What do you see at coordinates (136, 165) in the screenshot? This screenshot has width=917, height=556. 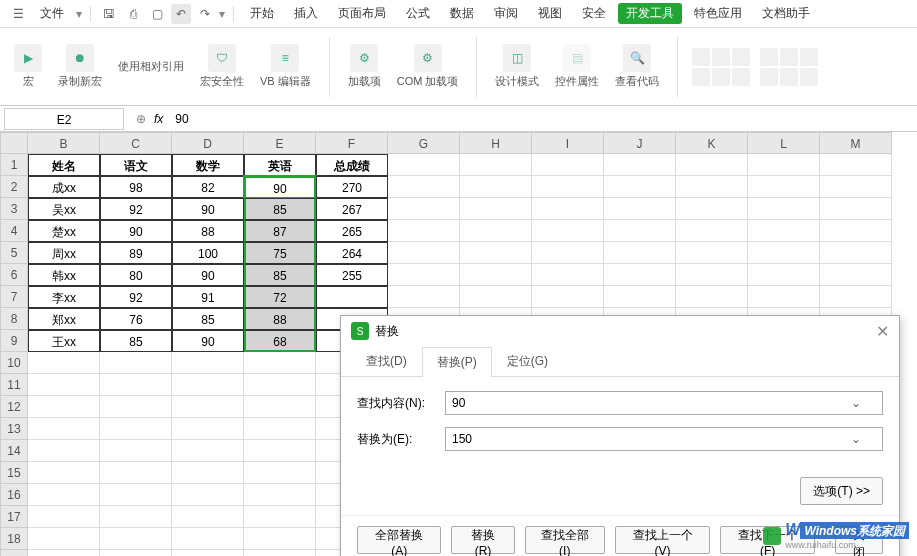 I see `cell: 语文` at bounding box center [136, 165].